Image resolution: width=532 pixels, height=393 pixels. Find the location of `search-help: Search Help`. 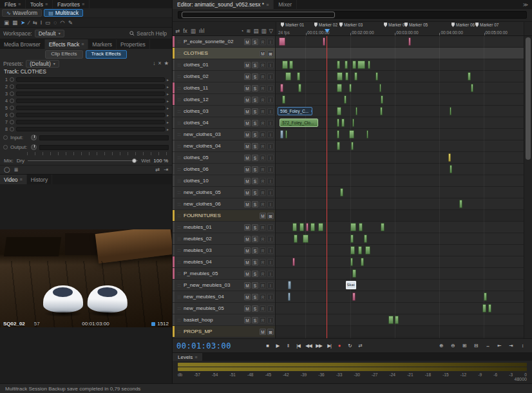

search-help: Search Help is located at coordinates (149, 34).